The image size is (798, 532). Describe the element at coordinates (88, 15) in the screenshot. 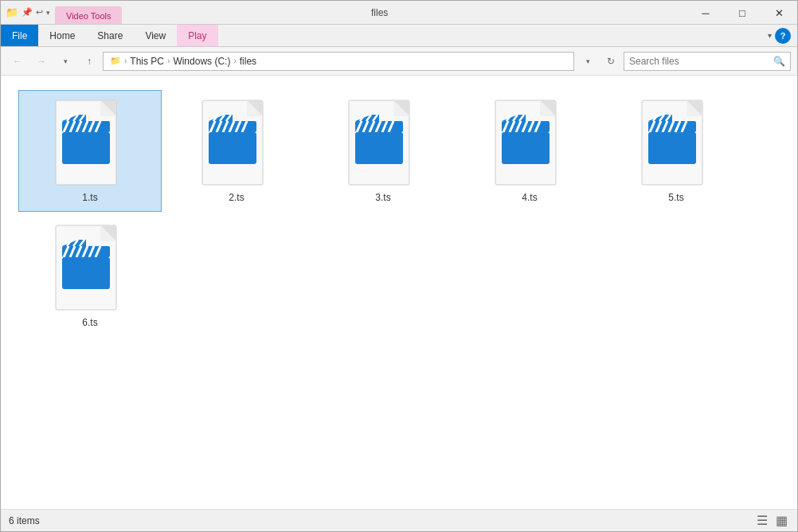

I see `video-tools-tab: Video Tools` at that location.